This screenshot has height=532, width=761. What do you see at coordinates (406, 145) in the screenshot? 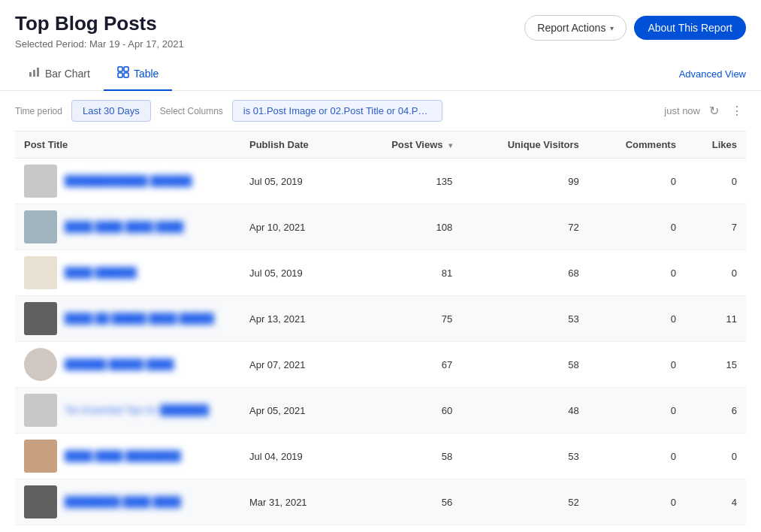
I see `col-header-post-views: Post Views ▾` at bounding box center [406, 145].